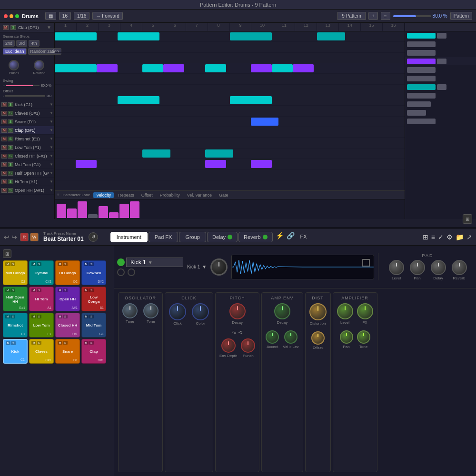  Describe the element at coordinates (366, 263) in the screenshot. I see `waveform-options-btn` at that location.